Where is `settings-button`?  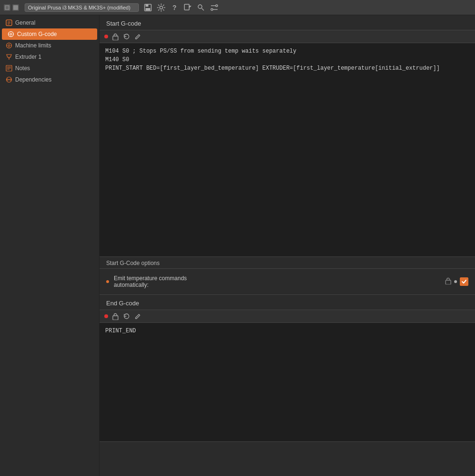
settings-button is located at coordinates (161, 8).